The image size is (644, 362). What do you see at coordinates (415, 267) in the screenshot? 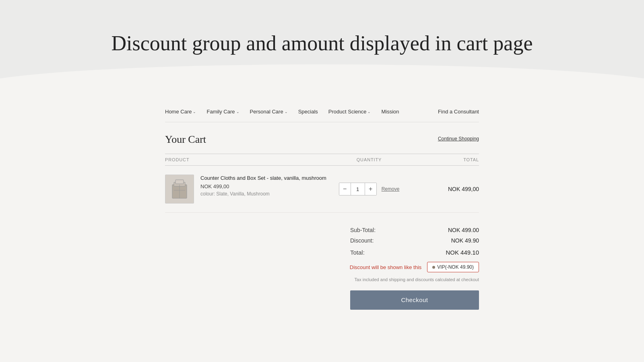
I see `discount-info-row: Discount will be shown like this VIP(-NO…` at bounding box center [415, 267].